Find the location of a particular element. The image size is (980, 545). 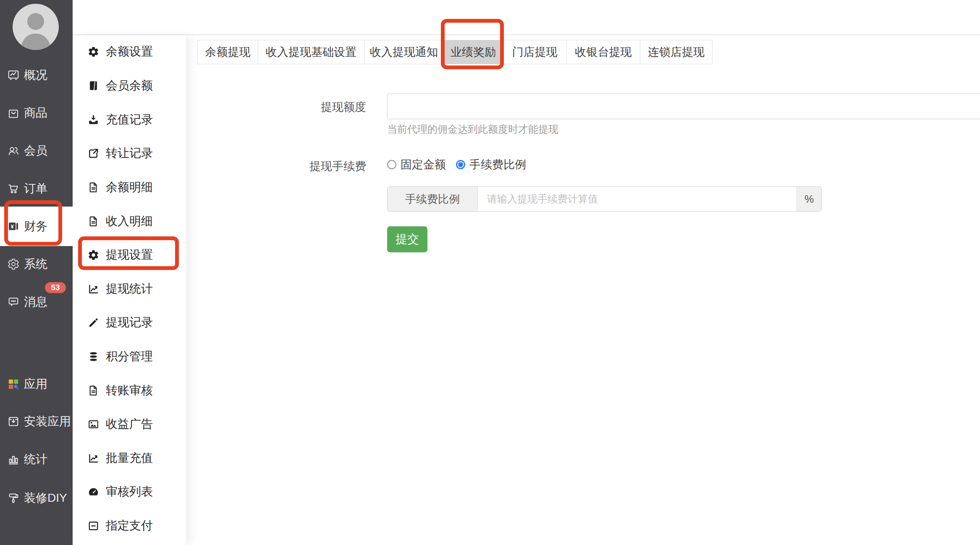

sidebar-item-label: 系统 is located at coordinates (36, 264).